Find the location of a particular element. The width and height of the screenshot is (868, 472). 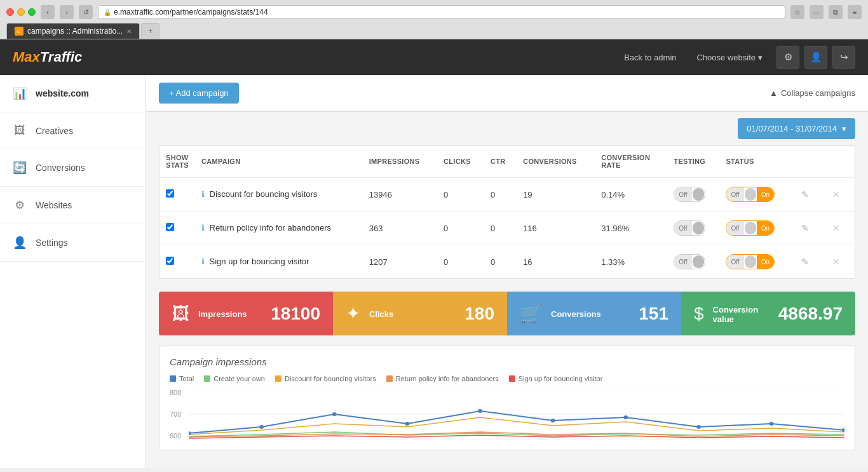

date-picker-btn: 01/07/2014 - 31/07/2014 ▾ is located at coordinates (797, 128).